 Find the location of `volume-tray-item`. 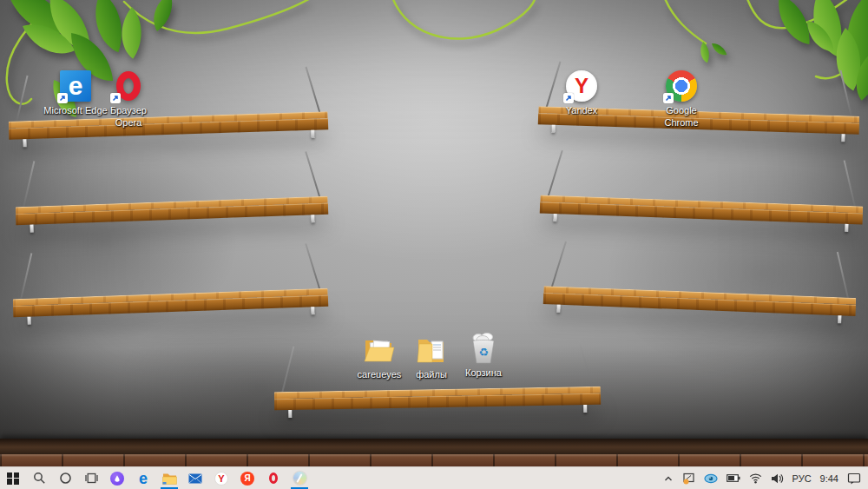

volume-tray-item is located at coordinates (778, 478).